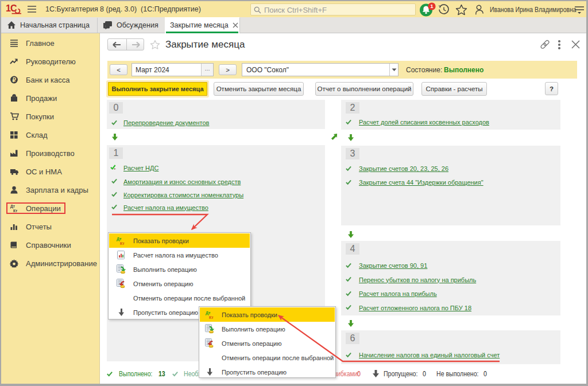 This screenshot has height=386, width=588. Describe the element at coordinates (14, 8) in the screenshot. I see `svg-text: С` at that location.